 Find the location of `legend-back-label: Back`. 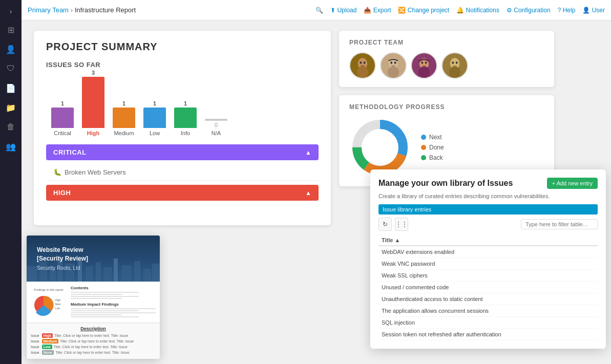

legend-back-label: Back is located at coordinates (436, 158).